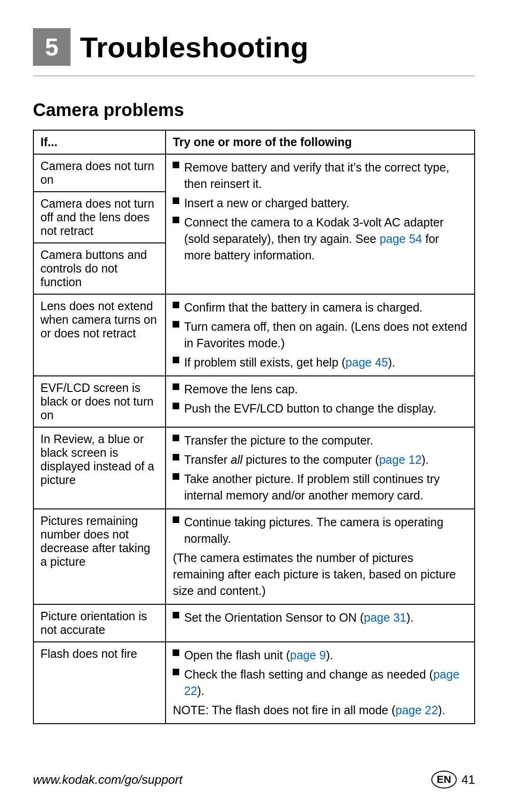  Describe the element at coordinates (320, 401) in the screenshot. I see `try-cell: Remove the lens cap.Push the EVF/LCD but…` at that location.